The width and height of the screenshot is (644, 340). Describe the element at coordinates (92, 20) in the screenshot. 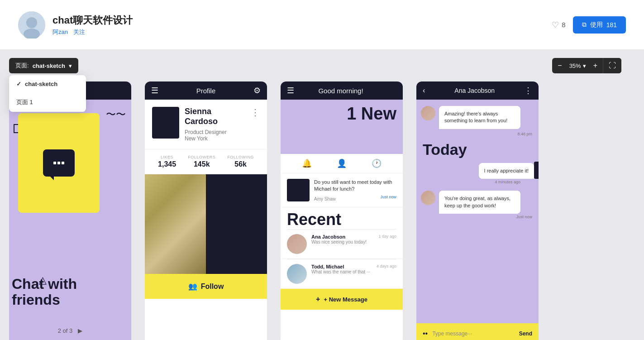

I see `app-title: chat聊天软件设计` at that location.